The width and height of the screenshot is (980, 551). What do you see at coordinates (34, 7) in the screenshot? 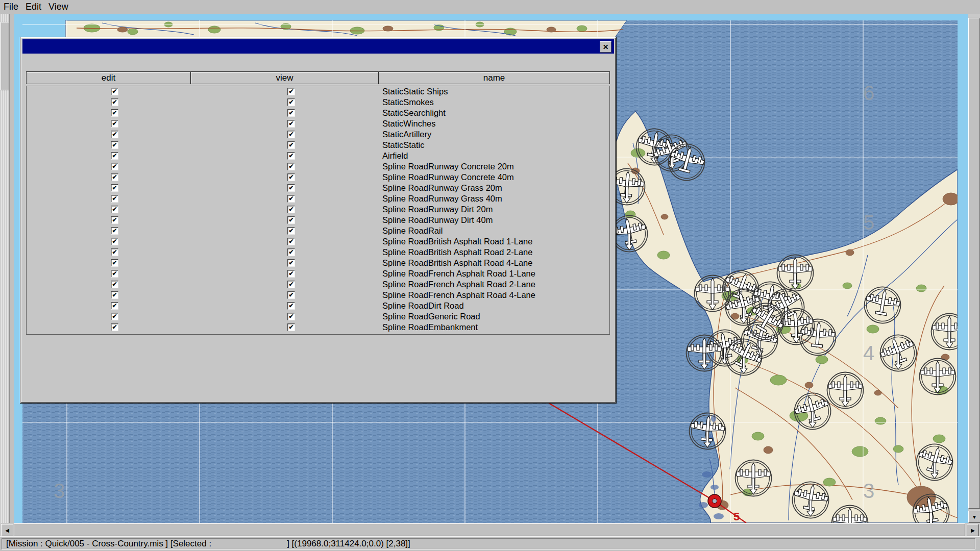
I see `menu-edit: Edit` at bounding box center [34, 7].